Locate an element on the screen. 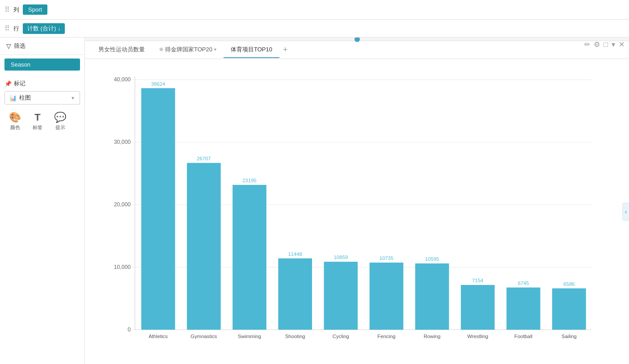  edit-icon: ✏ is located at coordinates (587, 45).